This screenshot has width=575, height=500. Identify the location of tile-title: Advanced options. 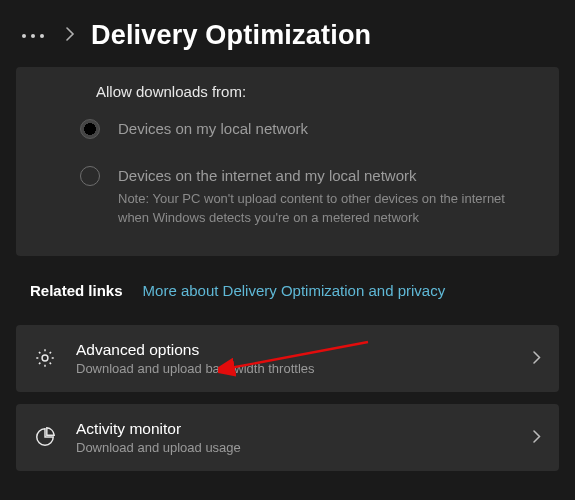
(294, 350).